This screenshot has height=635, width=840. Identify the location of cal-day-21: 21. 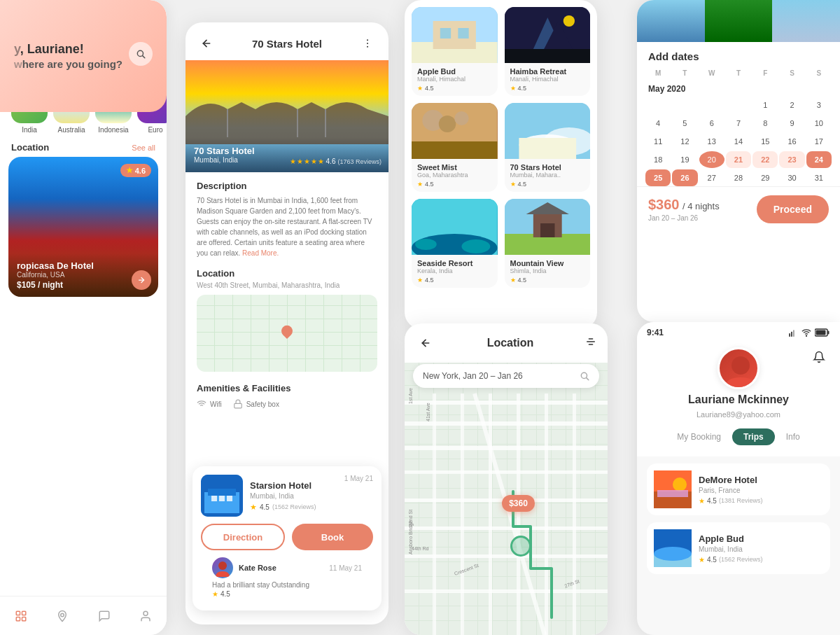
(738, 160).